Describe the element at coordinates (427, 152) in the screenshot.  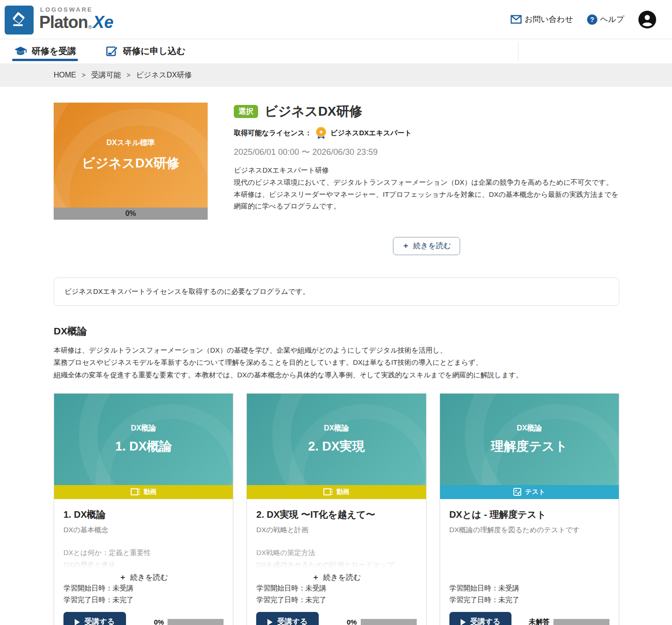
I see `course-period: 2025/06/01 00:00 〜 2026/06/30 23:59` at that location.